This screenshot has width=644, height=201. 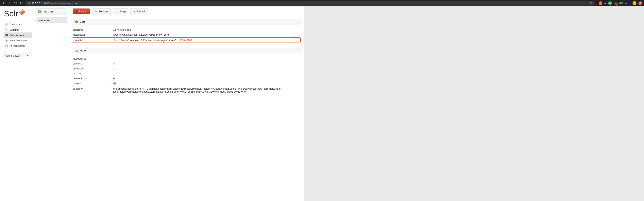 What do you see at coordinates (10, 4) in the screenshot?
I see `forward-icon` at bounding box center [10, 4].